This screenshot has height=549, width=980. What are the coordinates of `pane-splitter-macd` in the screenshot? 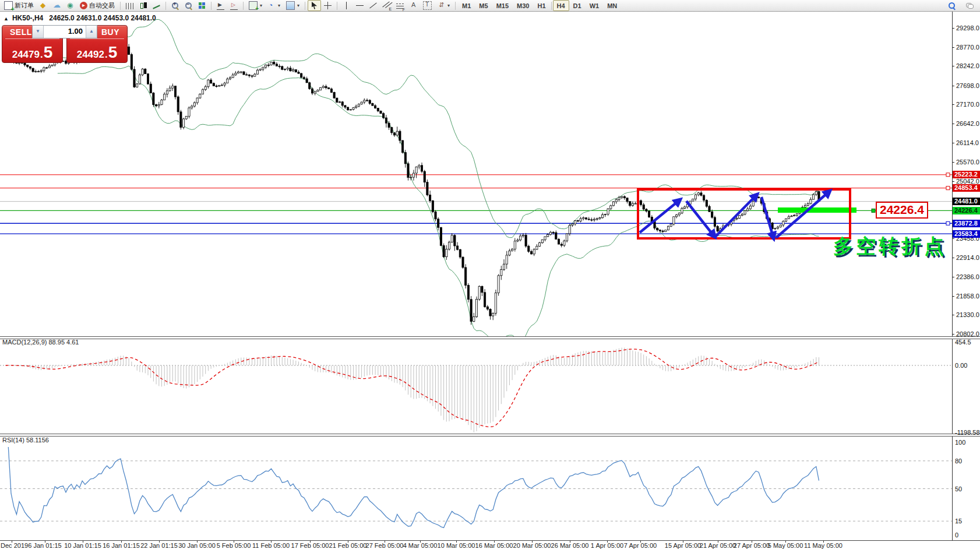 It's located at (490, 338).